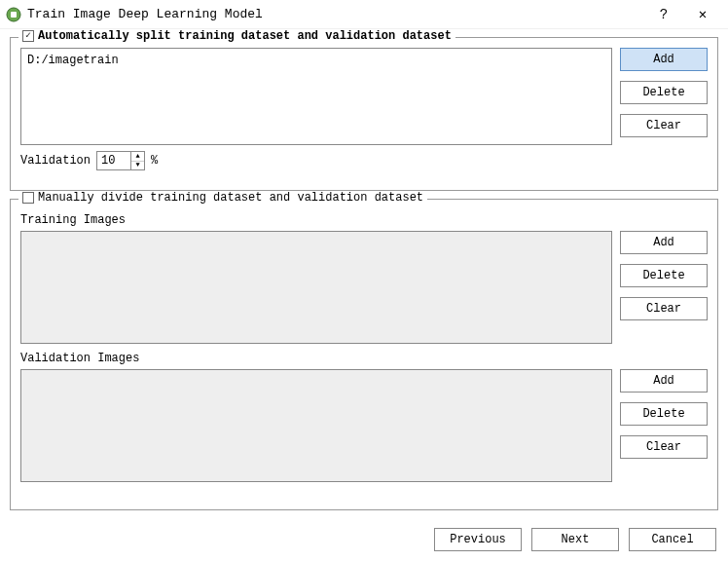  What do you see at coordinates (364, 220) in the screenshot?
I see `training-images-label: Training Images` at bounding box center [364, 220].